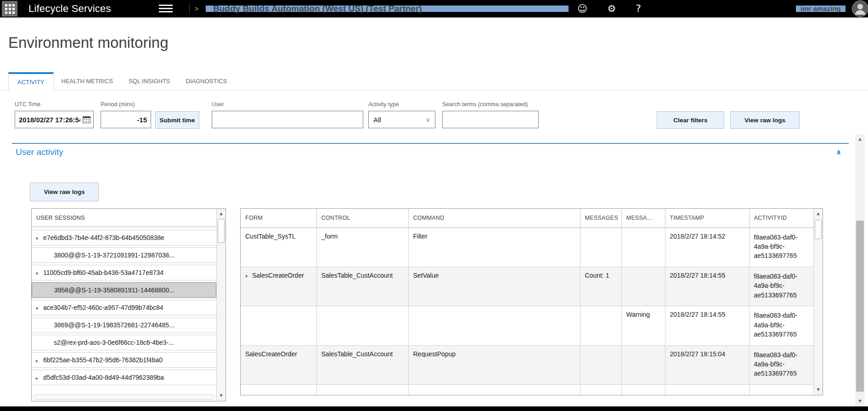 The height and width of the screenshot is (411, 868). What do you see at coordinates (430, 143) in the screenshot?
I see `section-divider` at bounding box center [430, 143].